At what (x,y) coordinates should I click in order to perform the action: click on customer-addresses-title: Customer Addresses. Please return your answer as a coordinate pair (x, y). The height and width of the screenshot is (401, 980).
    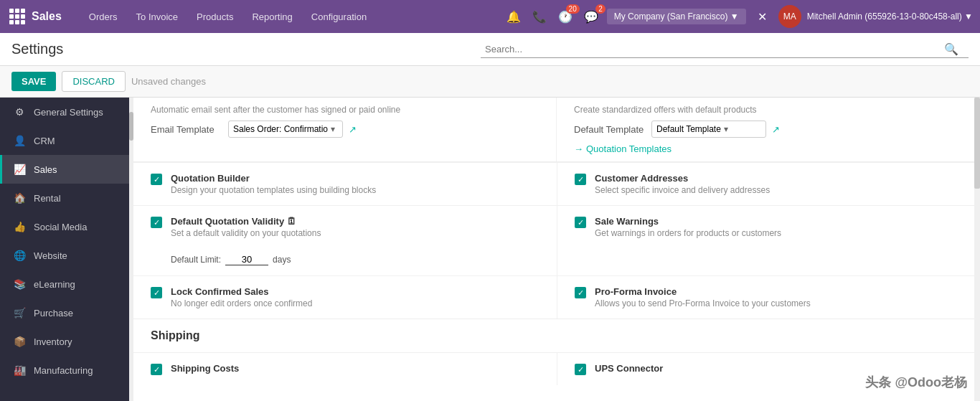
    Looking at the image, I should click on (682, 178).